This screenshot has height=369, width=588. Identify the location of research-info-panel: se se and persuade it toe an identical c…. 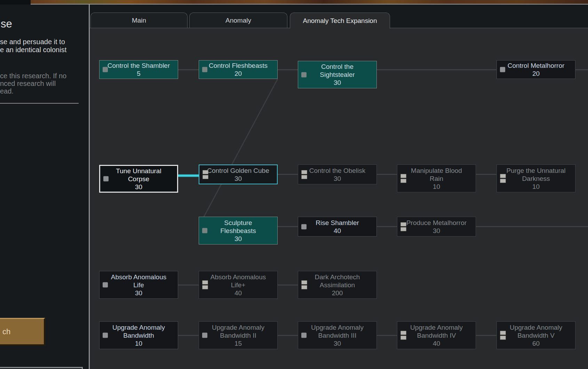
(45, 187).